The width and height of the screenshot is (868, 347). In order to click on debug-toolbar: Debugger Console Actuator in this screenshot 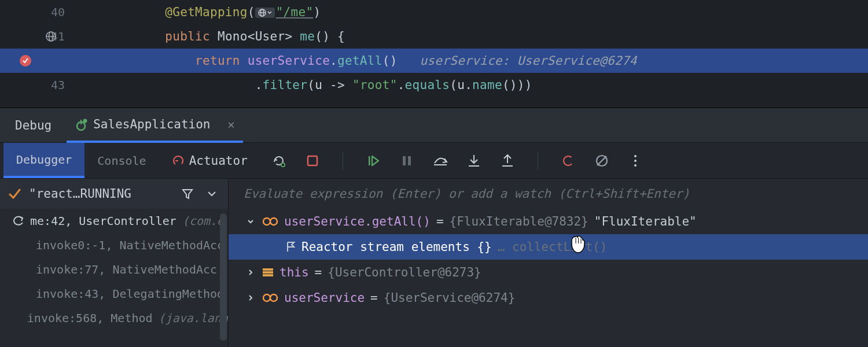, I will do `click(434, 160)`.